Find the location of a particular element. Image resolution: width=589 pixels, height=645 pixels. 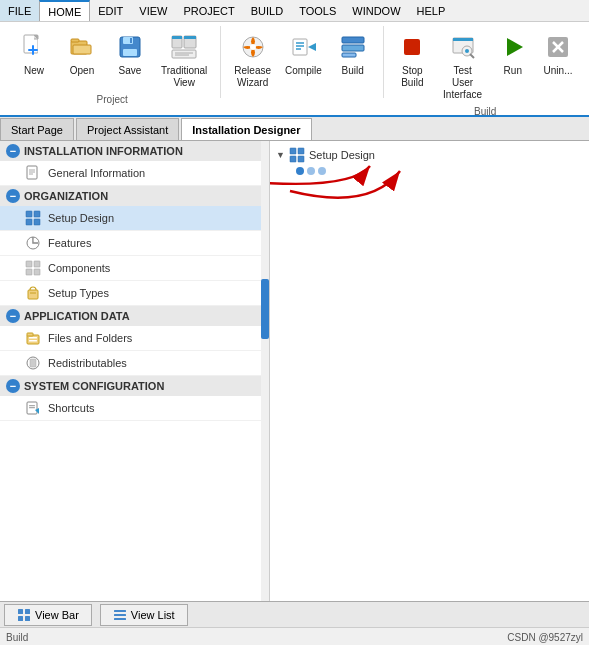

release-wizard-label: Release Wizard is located at coordinates (252, 77).